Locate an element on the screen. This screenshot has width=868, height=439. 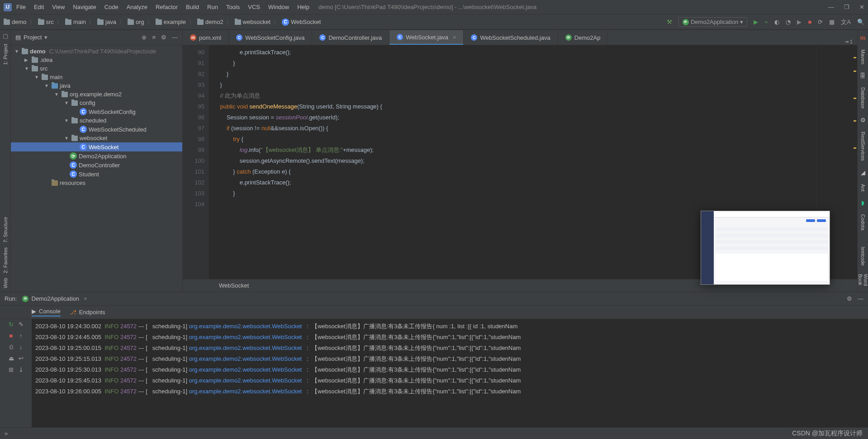
breadcrumb-item: org is located at coordinates (136, 22).